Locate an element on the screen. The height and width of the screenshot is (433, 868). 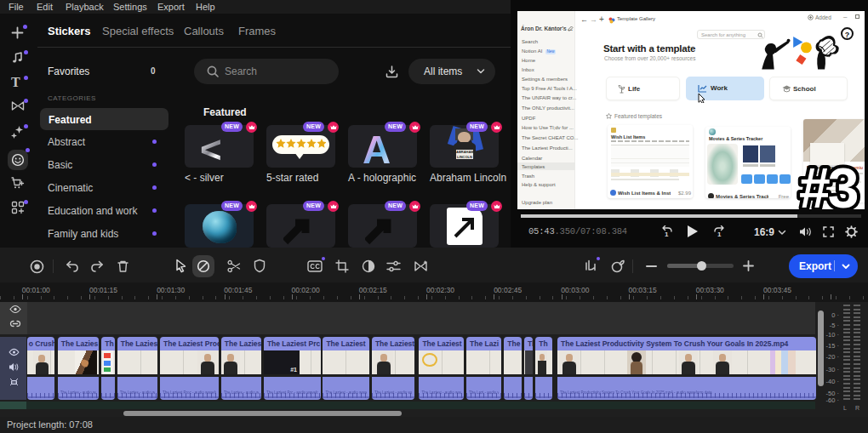
svg-text: #3 is located at coordinates (829, 185).